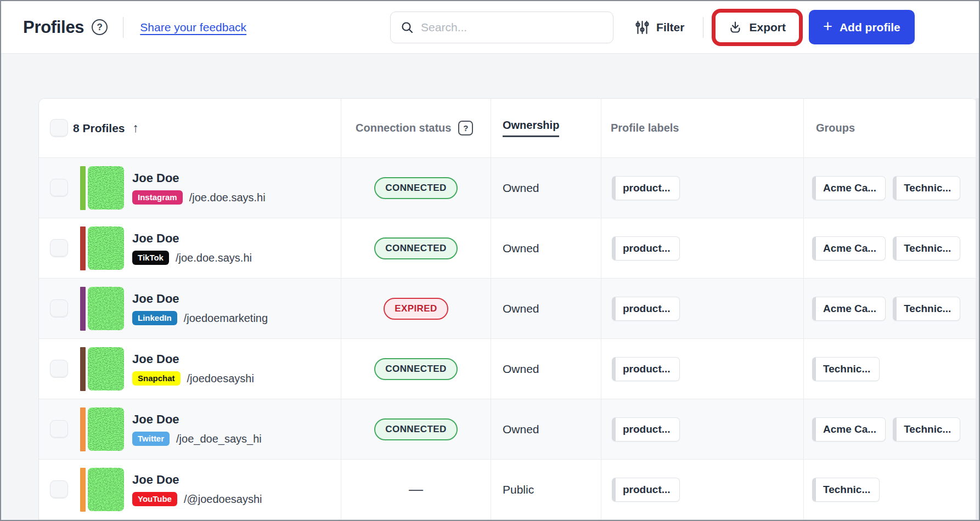  I want to click on network-badge: Twitter, so click(151, 439).